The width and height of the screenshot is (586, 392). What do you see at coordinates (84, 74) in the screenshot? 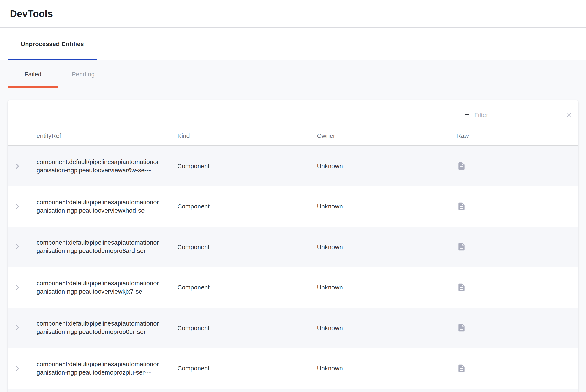
I see `subtab-label: Pending` at bounding box center [84, 74].